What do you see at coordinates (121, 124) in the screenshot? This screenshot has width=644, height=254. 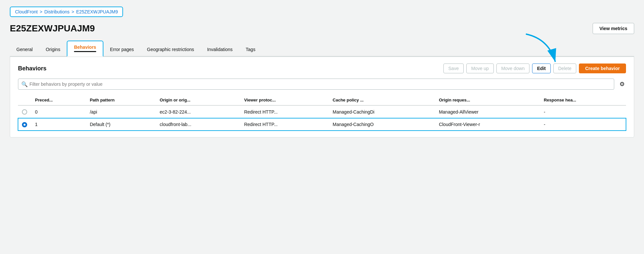 I see `row-path-1: Default (*)` at bounding box center [121, 124].